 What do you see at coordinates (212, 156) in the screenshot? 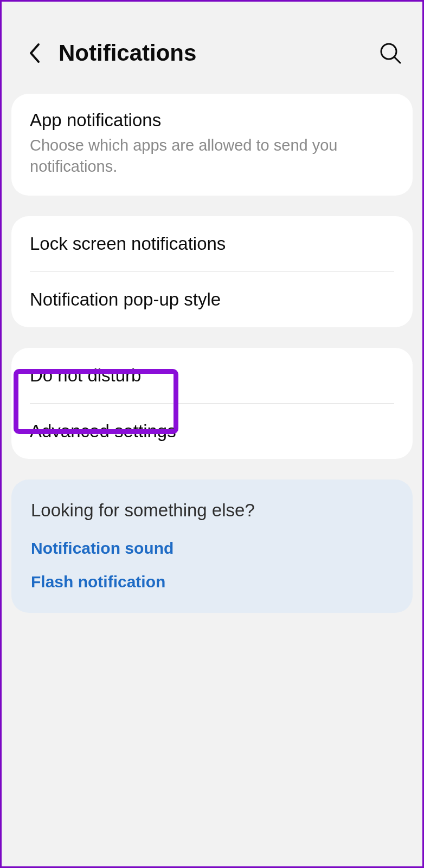
I see `app-notifications-description: Choose which apps are allowed to send yo…` at bounding box center [212, 156].